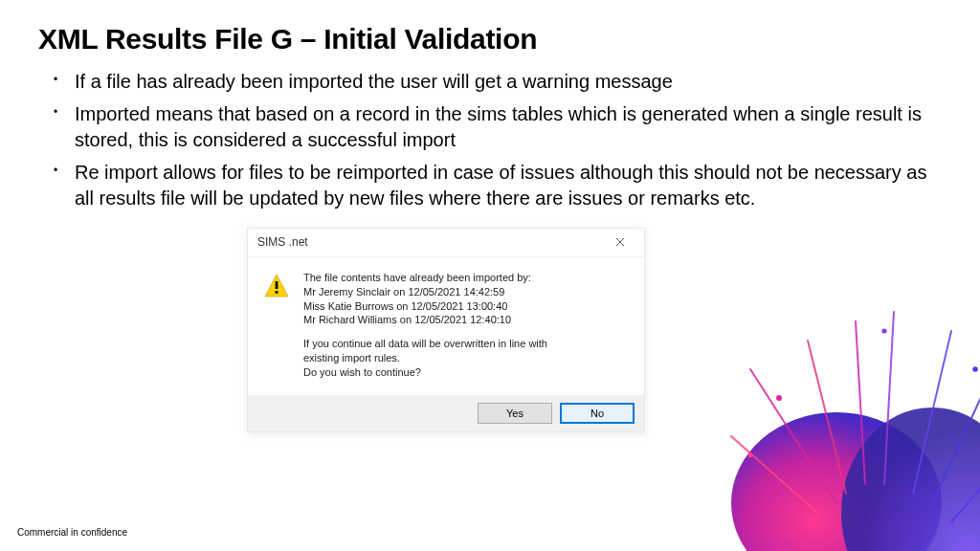 This screenshot has width=980, height=551. Describe the element at coordinates (425, 306) in the screenshot. I see `dialog-line: Miss Katie Burrows on 12/05/2021 13:00:4…` at that location.